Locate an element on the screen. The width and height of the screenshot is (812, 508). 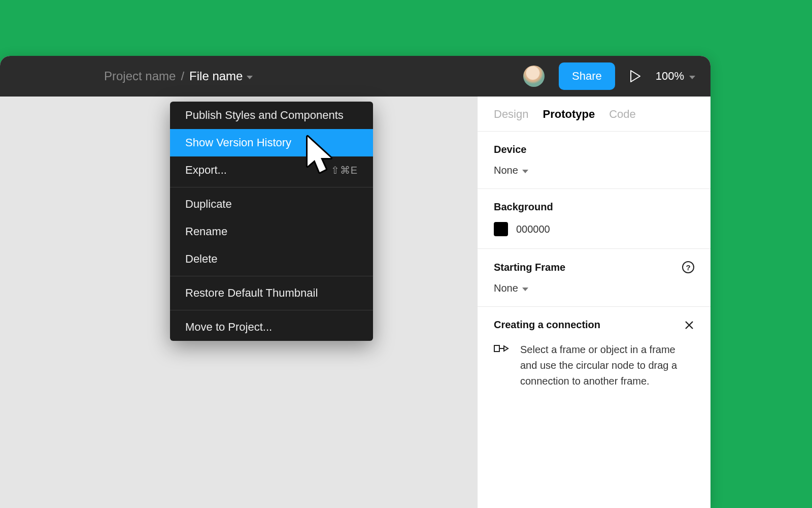
breadcrumb: Project name / File name is located at coordinates (314, 76).